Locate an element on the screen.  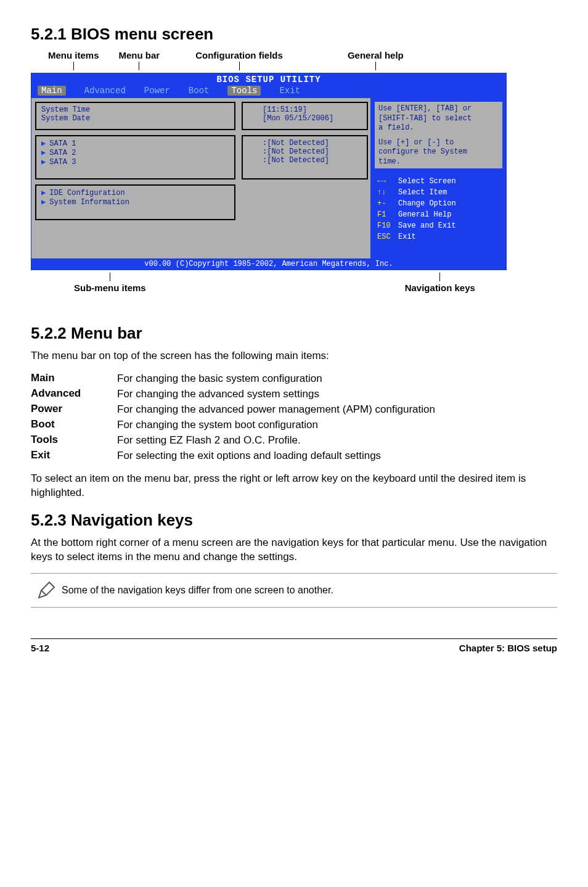
definitions-list: Main For changing the basic system confi… is located at coordinates (294, 418).